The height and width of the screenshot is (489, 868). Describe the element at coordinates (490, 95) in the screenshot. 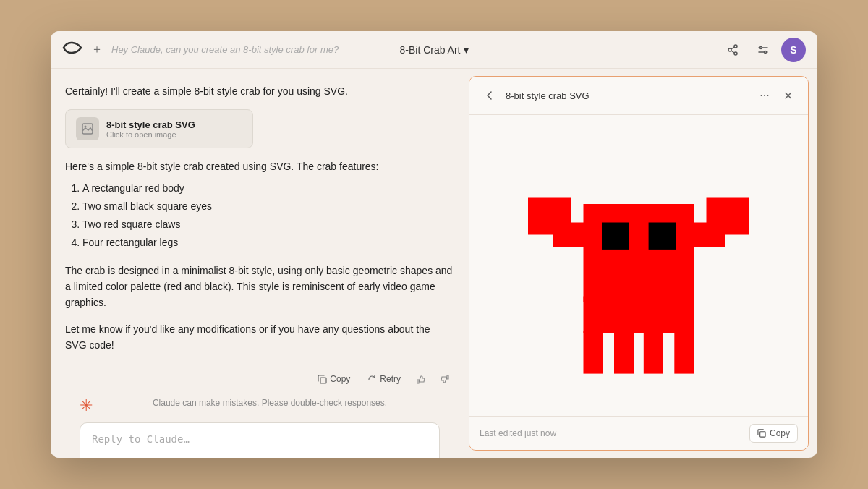

I see `back-arrow-icon` at that location.